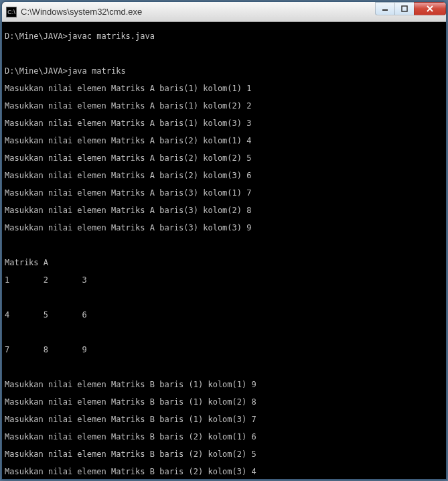 The height and width of the screenshot is (481, 448). I want to click on window-title: C:\Windows\system32\cmd.exe, so click(82, 12).